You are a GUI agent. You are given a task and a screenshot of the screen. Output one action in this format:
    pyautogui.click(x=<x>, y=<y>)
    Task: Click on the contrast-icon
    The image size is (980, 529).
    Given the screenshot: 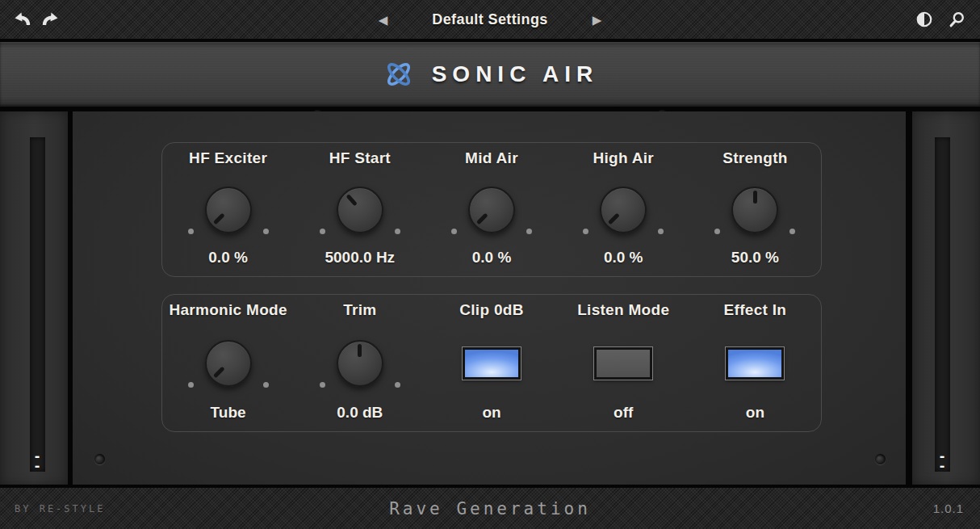 What is the action you would take?
    pyautogui.click(x=924, y=19)
    